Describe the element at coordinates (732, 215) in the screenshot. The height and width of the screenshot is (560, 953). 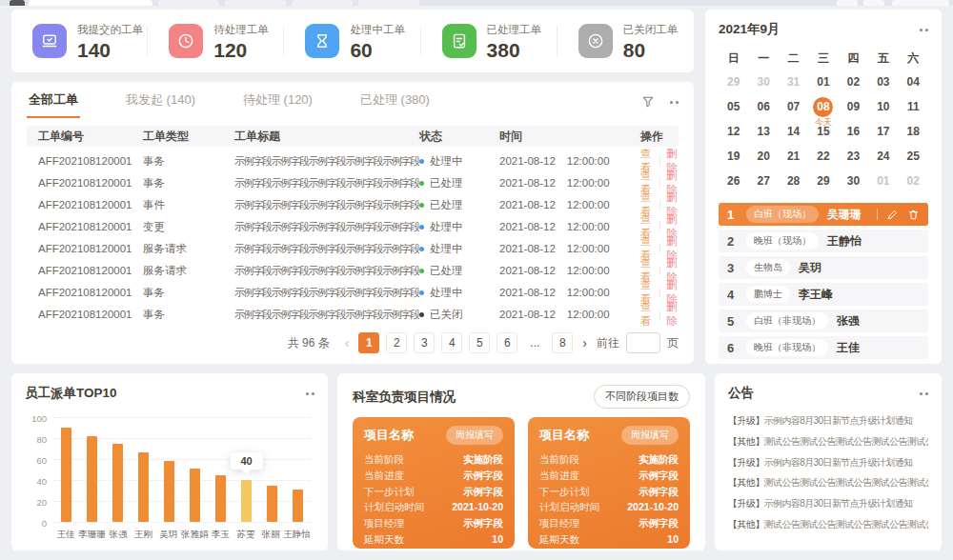
I see `schedule-index: 1` at that location.